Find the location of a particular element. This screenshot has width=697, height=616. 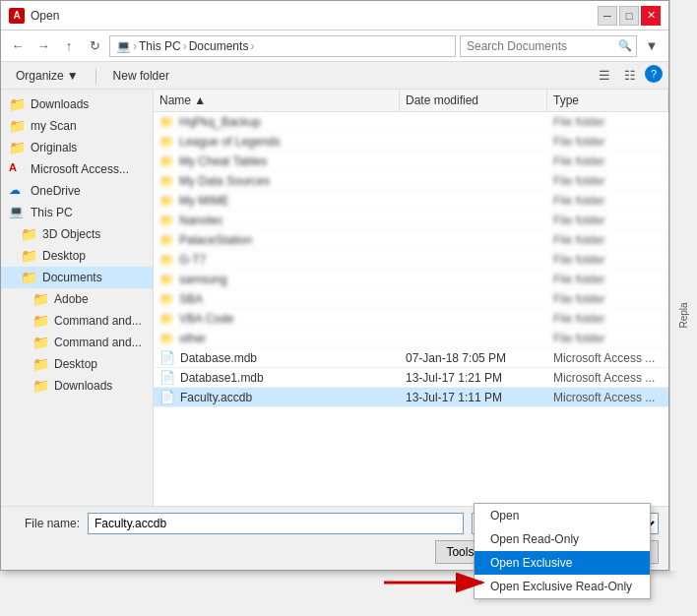

sidebar-item-command1: 📁 Command and... is located at coordinates (77, 321).